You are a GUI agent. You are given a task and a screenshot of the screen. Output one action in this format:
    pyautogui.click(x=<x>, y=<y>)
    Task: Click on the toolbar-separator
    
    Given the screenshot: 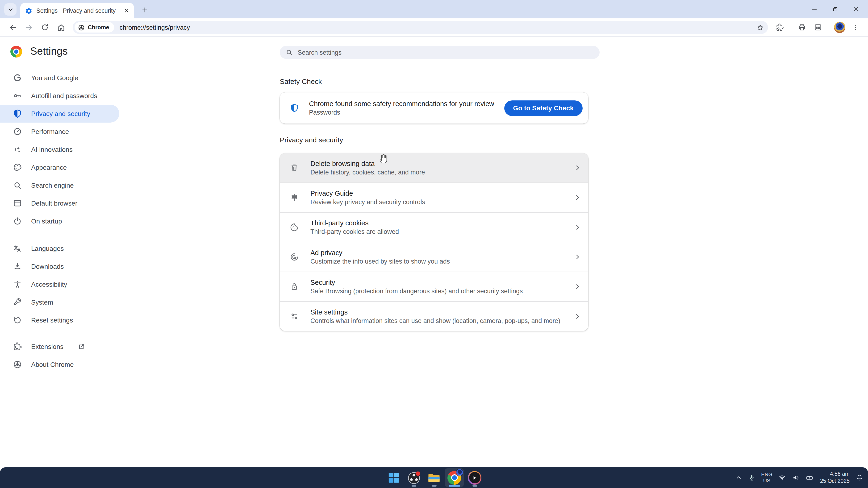 What is the action you would take?
    pyautogui.click(x=791, y=28)
    